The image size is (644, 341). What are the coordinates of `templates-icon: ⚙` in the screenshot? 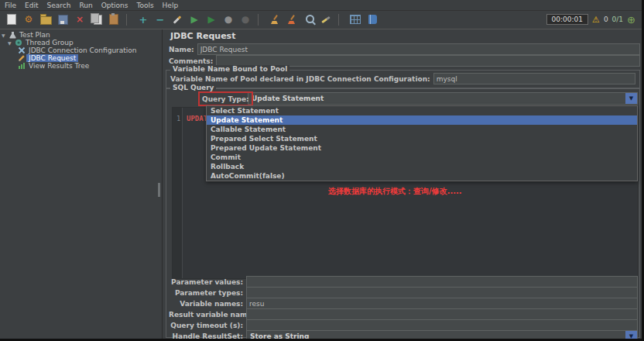 It's located at (29, 19).